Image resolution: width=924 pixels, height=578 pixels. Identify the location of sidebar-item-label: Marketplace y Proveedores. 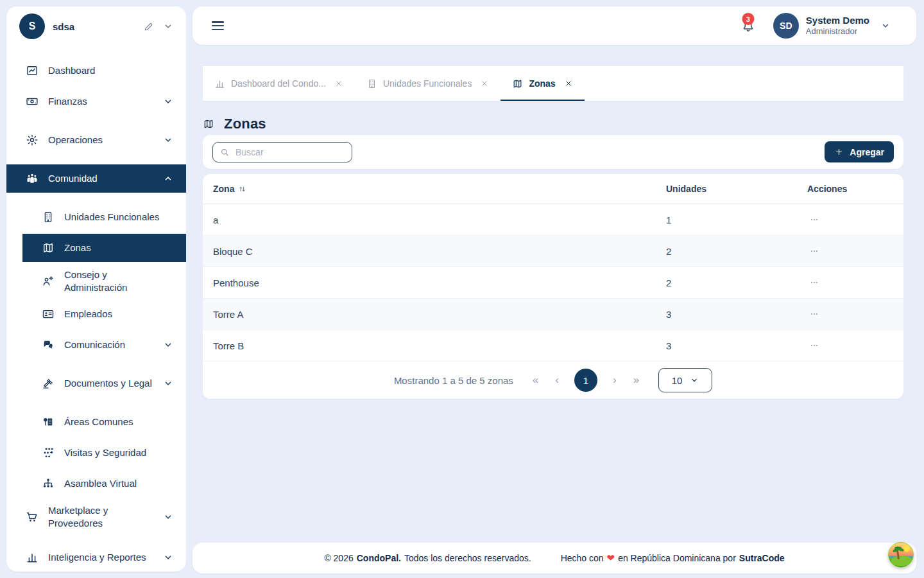
(99, 516).